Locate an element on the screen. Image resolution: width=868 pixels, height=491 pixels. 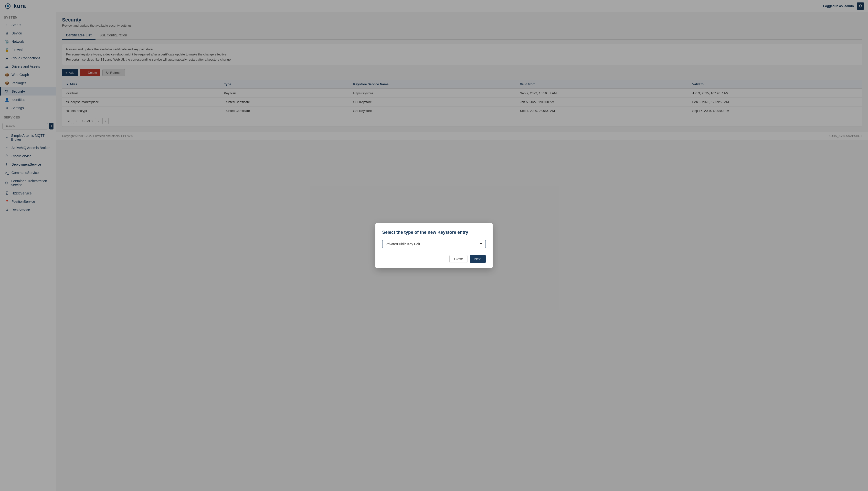
next-button: Next is located at coordinates (478, 259).